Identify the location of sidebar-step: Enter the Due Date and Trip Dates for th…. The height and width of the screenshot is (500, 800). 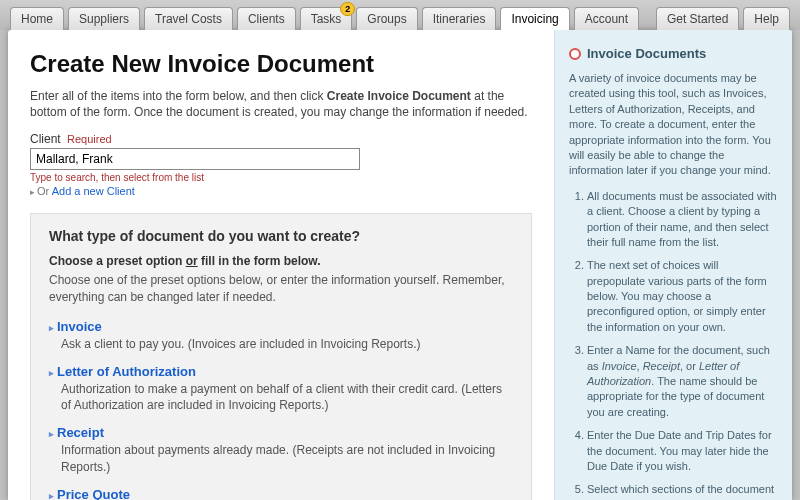
(682, 451).